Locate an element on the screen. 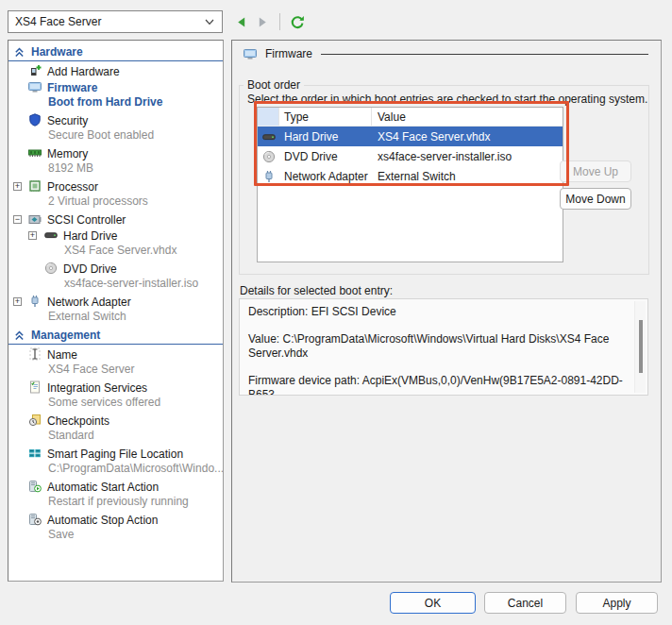 The width and height of the screenshot is (672, 625). sidebar-item-integration-services: Integration Services is located at coordinates (115, 387).